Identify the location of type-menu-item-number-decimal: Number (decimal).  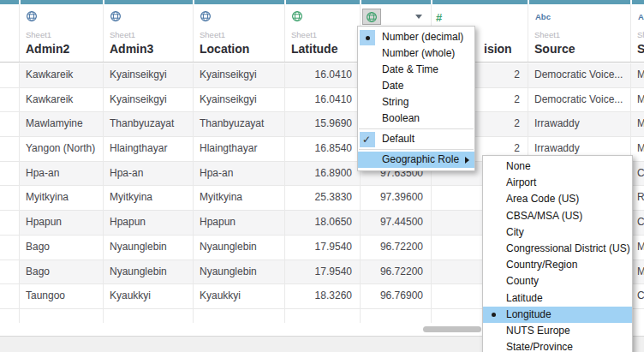
(416, 38).